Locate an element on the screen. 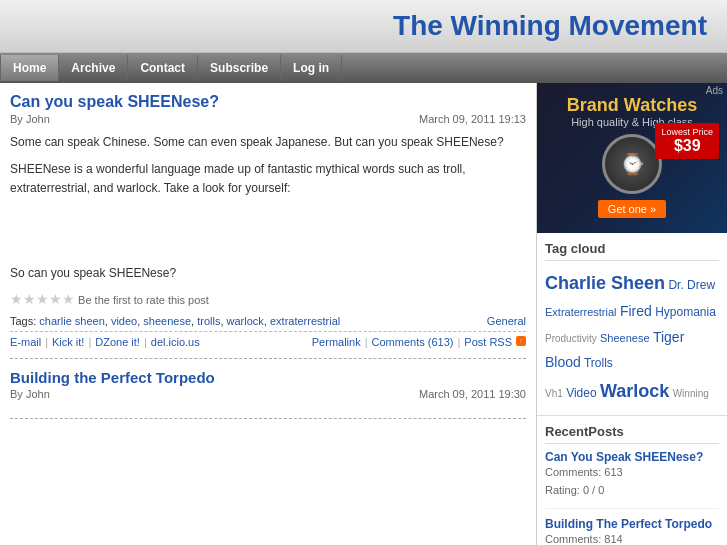 The image size is (727, 545). rss-link: Post RSS is located at coordinates (488, 342).